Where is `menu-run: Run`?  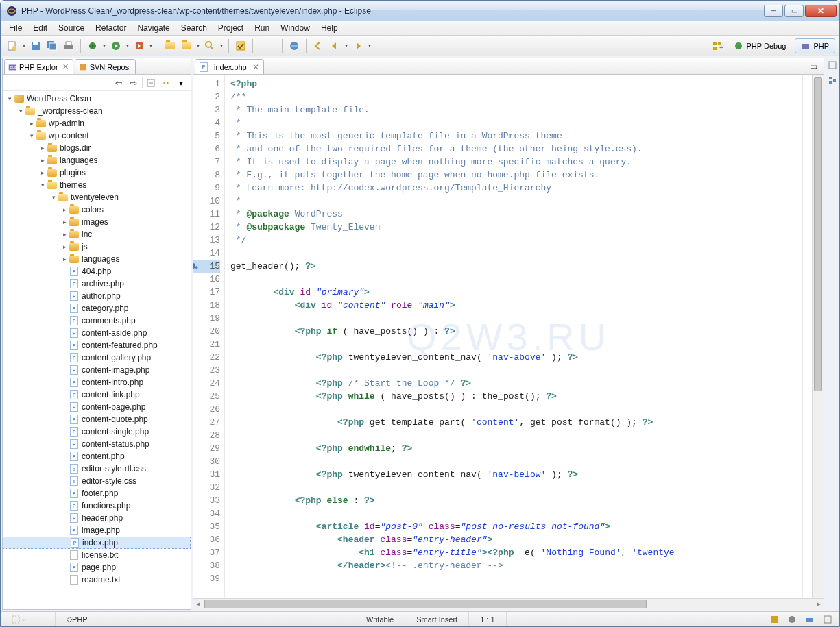
menu-run: Run is located at coordinates (262, 28).